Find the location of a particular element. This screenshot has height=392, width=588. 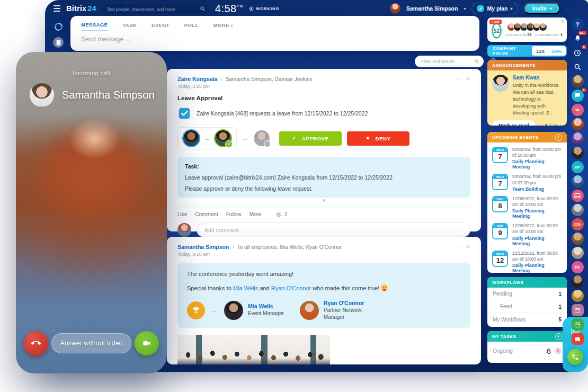

prev-arrow-icon: ‹ is located at coordinates (542, 124).